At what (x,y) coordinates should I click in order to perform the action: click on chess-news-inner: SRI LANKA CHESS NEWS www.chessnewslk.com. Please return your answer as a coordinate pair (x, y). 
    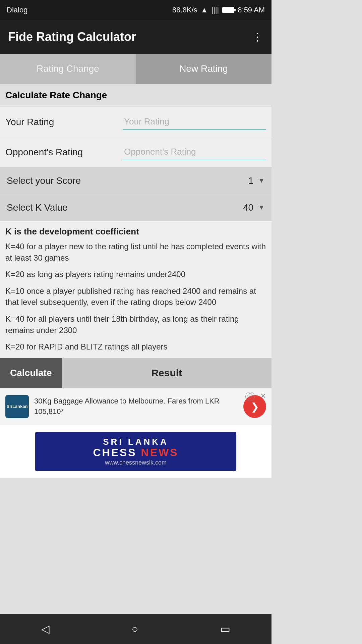
    Looking at the image, I should click on (136, 451).